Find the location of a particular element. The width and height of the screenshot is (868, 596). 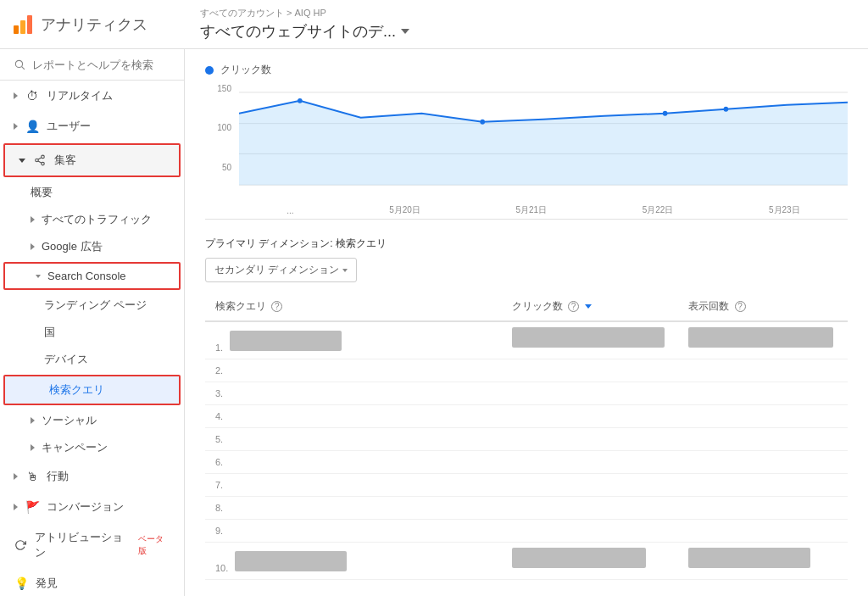

sidebar-item-discover: 💡 発見 is located at coordinates (92, 582).